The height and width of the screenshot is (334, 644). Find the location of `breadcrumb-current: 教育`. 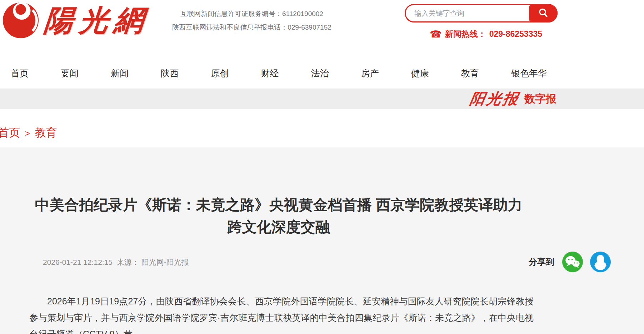

breadcrumb-current: 教育 is located at coordinates (46, 133).